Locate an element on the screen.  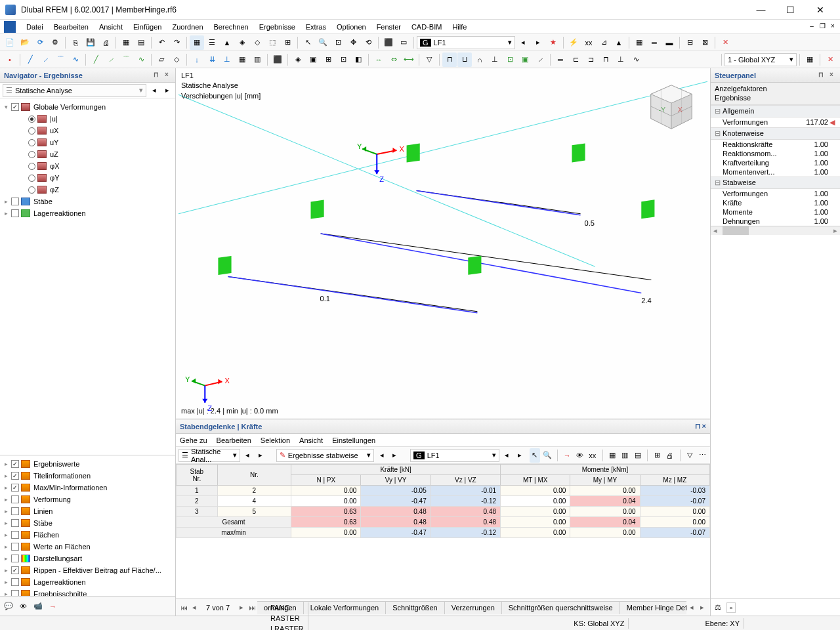
snap-lraster: LRASTER is located at coordinates (287, 627).